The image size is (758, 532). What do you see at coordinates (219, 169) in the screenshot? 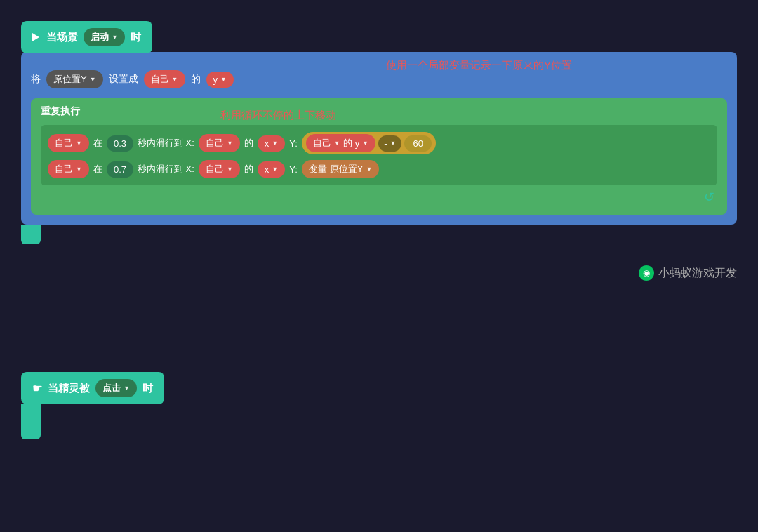
I see `m2-x-self-dropdown: 自己 ▼` at bounding box center [219, 169].